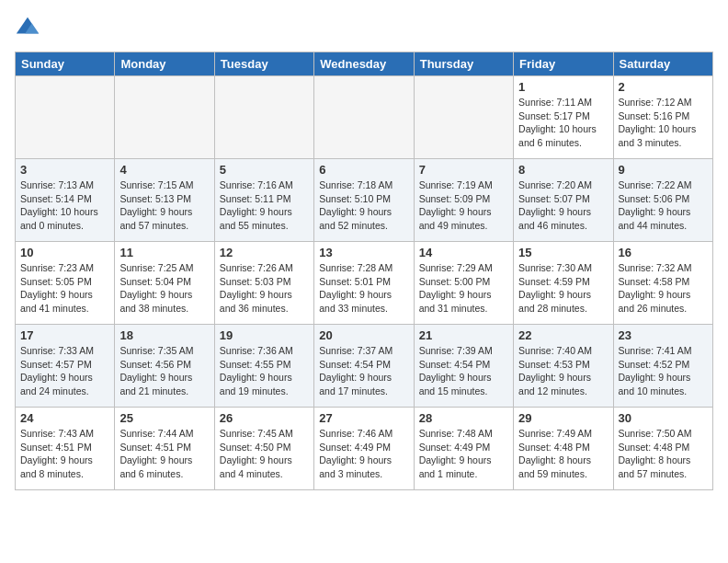 This screenshot has width=728, height=563. Describe the element at coordinates (664, 169) in the screenshot. I see `day-number: 9` at that location.